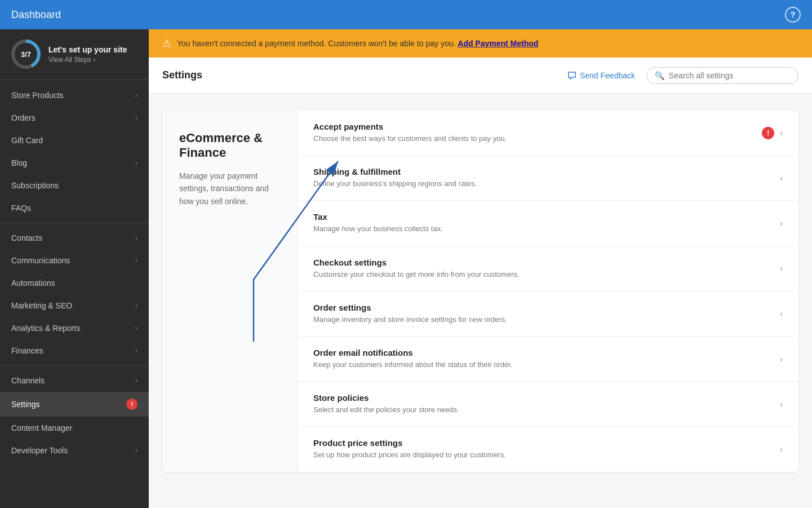  I want to click on sidebar-item-subscriptions: Subscriptions, so click(74, 185).